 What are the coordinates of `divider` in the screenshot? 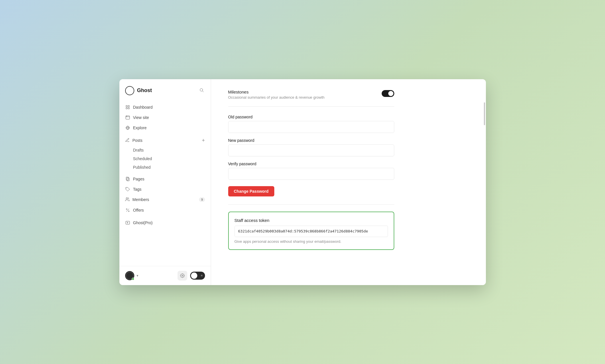 It's located at (311, 106).